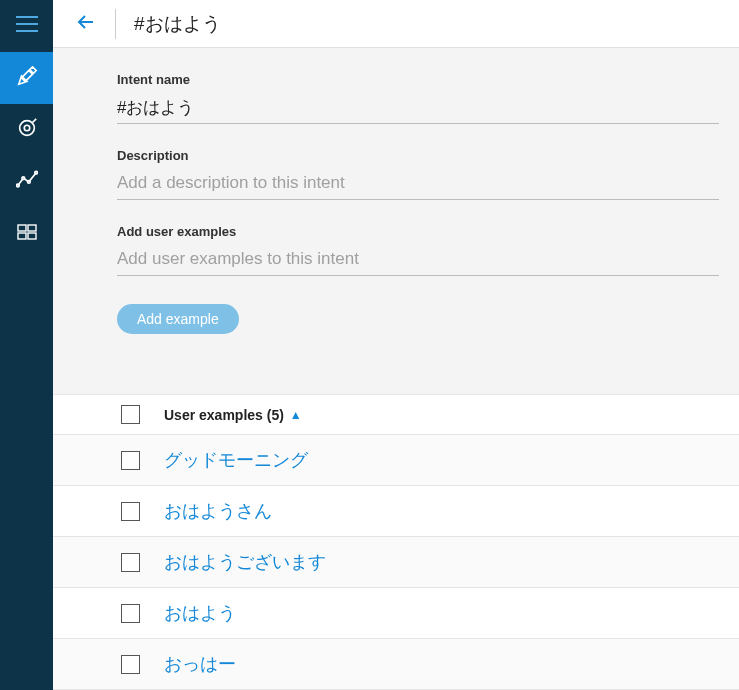 Image resolution: width=739 pixels, height=690 pixels. Describe the element at coordinates (418, 80) in the screenshot. I see `intent-name-label: Intent name` at that location.